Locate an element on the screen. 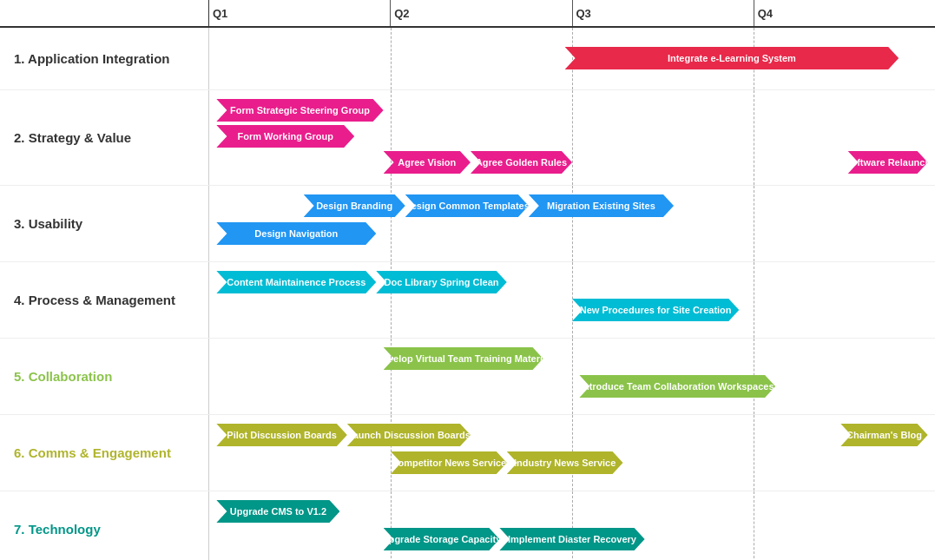 This screenshot has width=935, height=560. chart-technology: Upgrade CMS to V1.2 Upgrade Storage Capa… is located at coordinates (571, 526).